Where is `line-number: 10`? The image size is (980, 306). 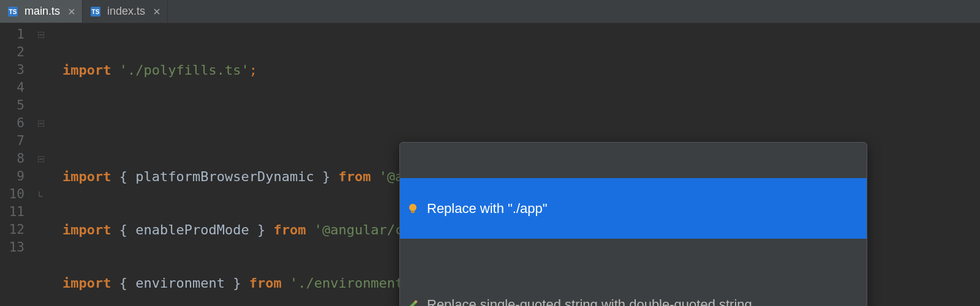 line-number: 10 is located at coordinates (12, 195).